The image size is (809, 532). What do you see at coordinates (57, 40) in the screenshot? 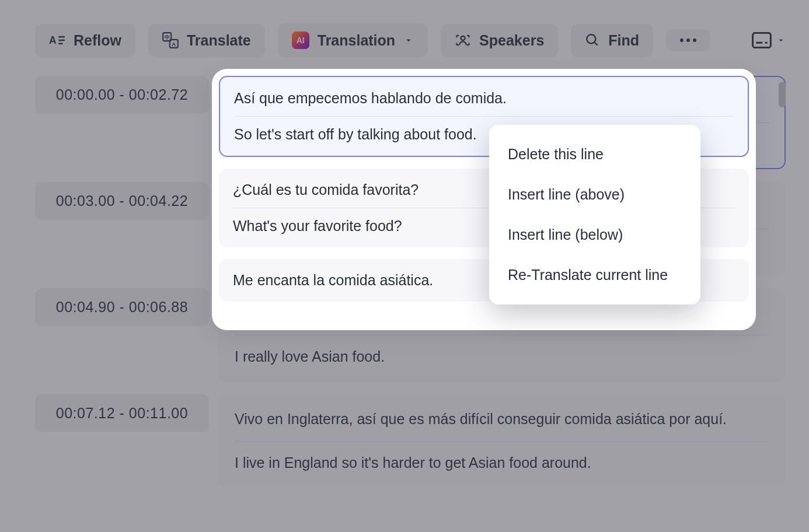
I see `reflow-icon: A` at bounding box center [57, 40].